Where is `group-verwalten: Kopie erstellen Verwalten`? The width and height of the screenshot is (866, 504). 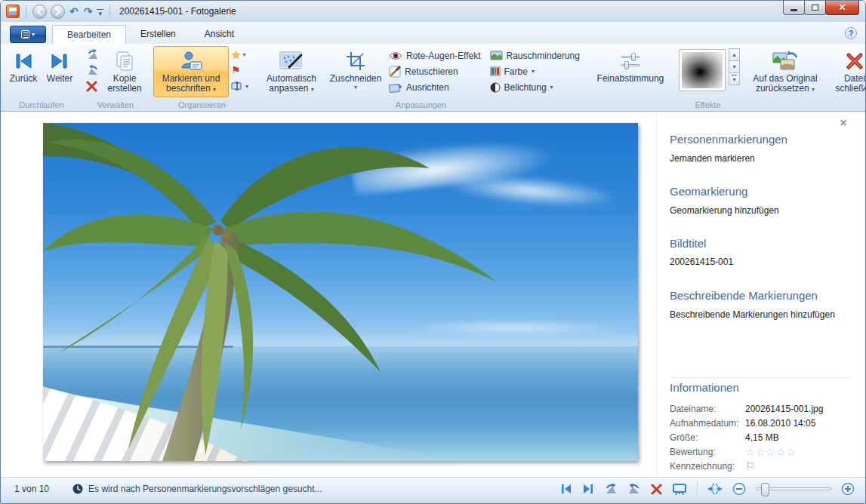 group-verwalten: Kopie erstellen Verwalten is located at coordinates (116, 78).